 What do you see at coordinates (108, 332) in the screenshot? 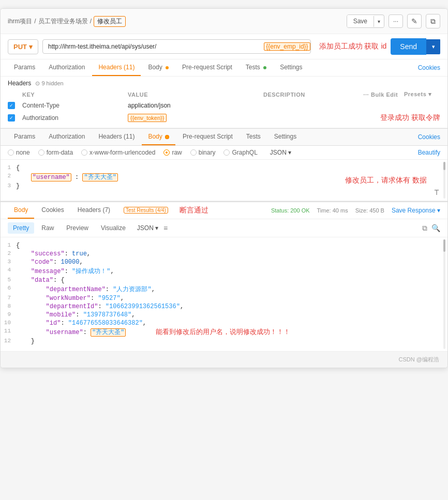
I see `resp-username-value: "齐天大圣"` at bounding box center [108, 332].